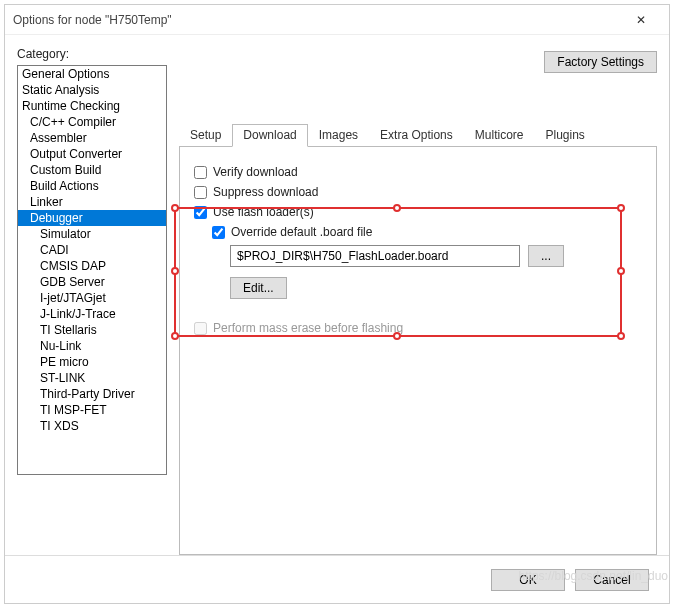 Image resolution: width=674 pixels, height=609 pixels. What do you see at coordinates (92, 270) in the screenshot?
I see `category-list: General OptionsStatic AnalysisRuntime Ch…` at bounding box center [92, 270].